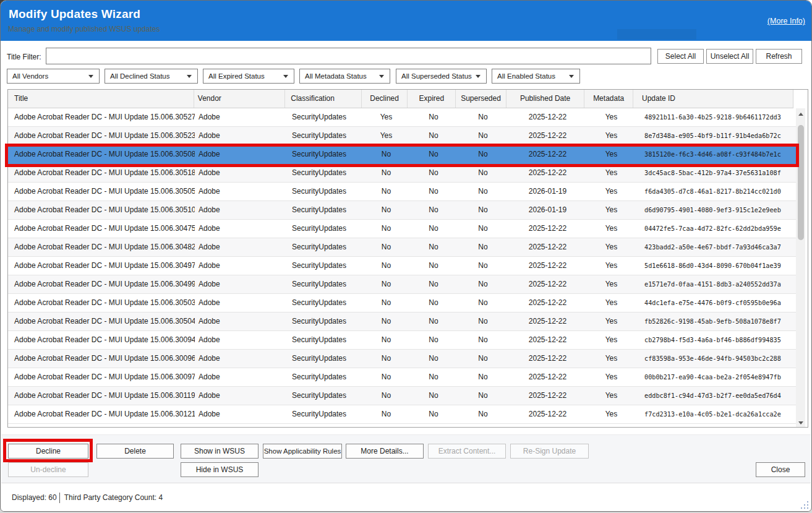  Describe the element at coordinates (48, 470) in the screenshot. I see `un-decline-button: Un-decline` at that location.